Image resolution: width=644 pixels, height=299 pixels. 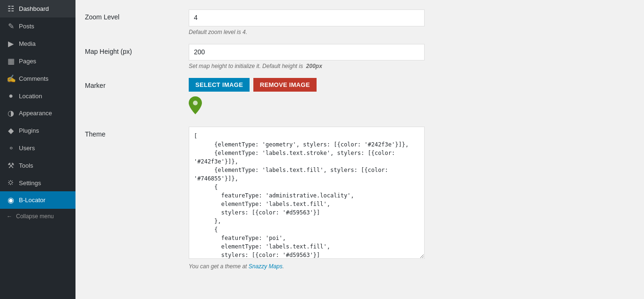 What do you see at coordinates (410, 32) in the screenshot?
I see `zoom-level-hint: Default zoom level is 4.` at bounding box center [410, 32].